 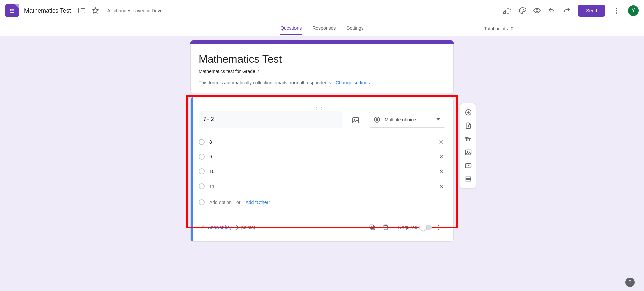 I want to click on question-type-label: Multiple choice, so click(x=408, y=120).